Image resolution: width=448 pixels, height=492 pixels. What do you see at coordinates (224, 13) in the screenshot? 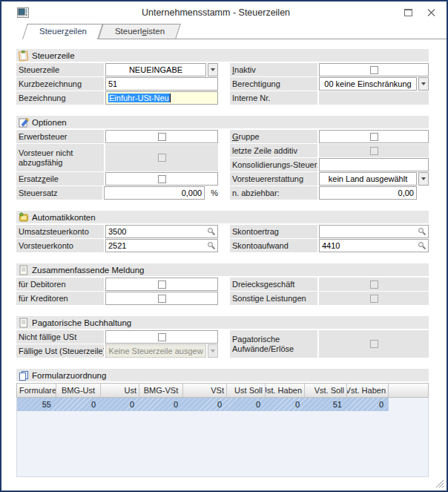
I see `titlebar: Unternehmensstamm - Steuerzeilen` at bounding box center [224, 13].